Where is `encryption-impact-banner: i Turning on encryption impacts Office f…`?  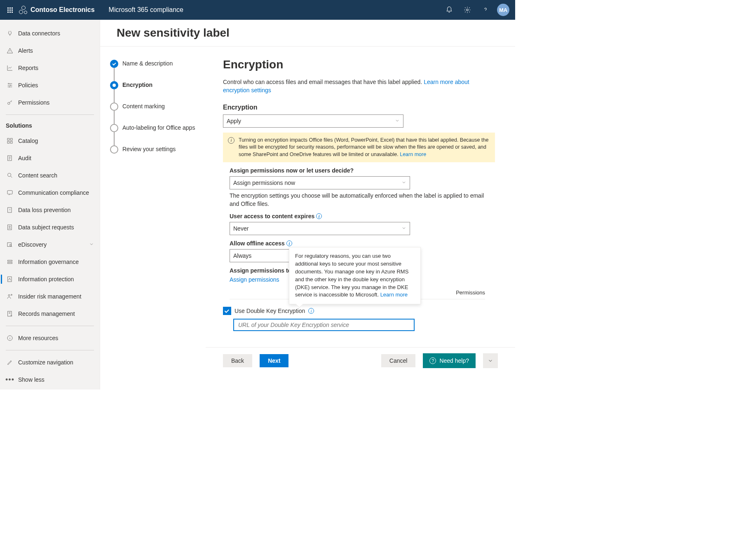
encryption-impact-banner: i Turning on encryption impacts Office f… is located at coordinates (359, 147).